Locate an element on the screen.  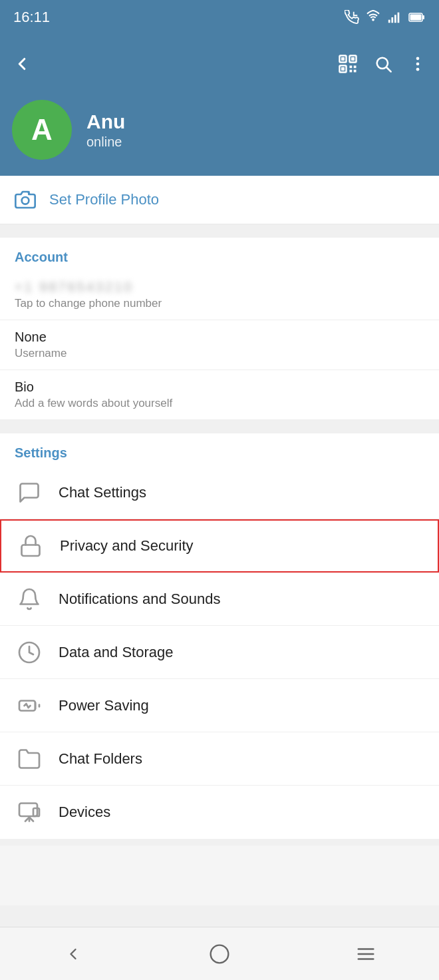
bottom-nav is located at coordinates (220, 953).